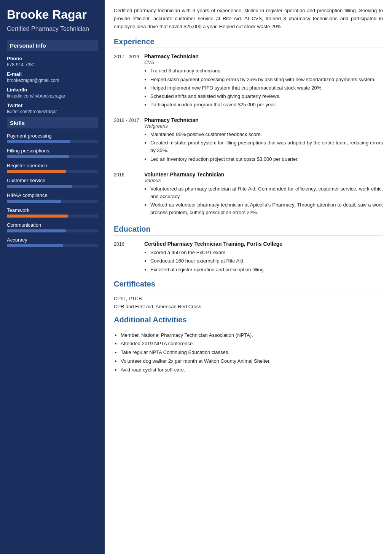  I want to click on exp-bullet: Helped implement new FIFO system that cu…, so click(266, 88).